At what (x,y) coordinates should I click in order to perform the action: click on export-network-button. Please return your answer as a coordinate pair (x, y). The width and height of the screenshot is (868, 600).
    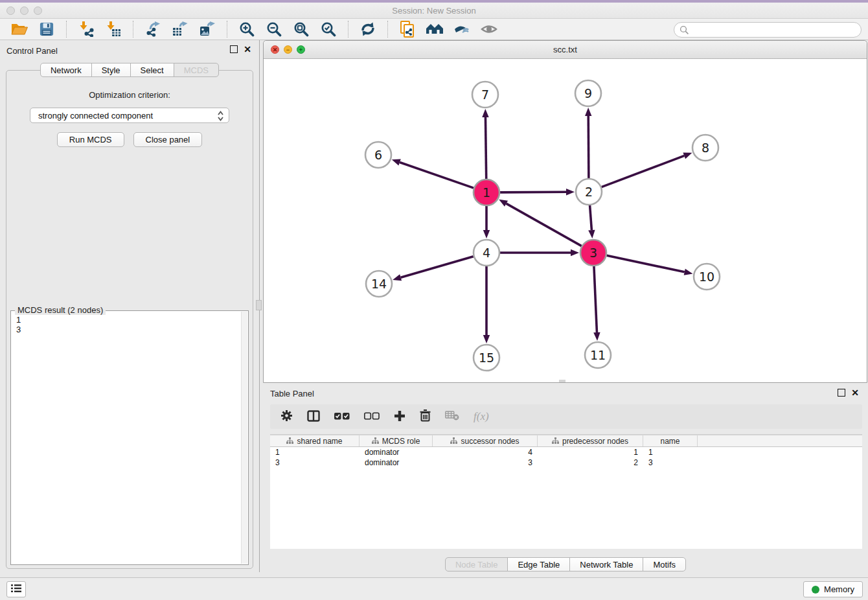
    Looking at the image, I should click on (153, 29).